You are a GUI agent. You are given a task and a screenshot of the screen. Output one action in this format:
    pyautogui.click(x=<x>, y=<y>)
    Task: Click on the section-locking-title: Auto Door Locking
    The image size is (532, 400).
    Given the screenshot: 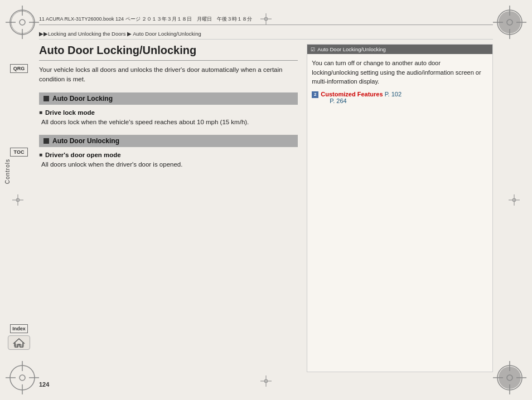 What is the action you would take?
    pyautogui.click(x=83, y=99)
    